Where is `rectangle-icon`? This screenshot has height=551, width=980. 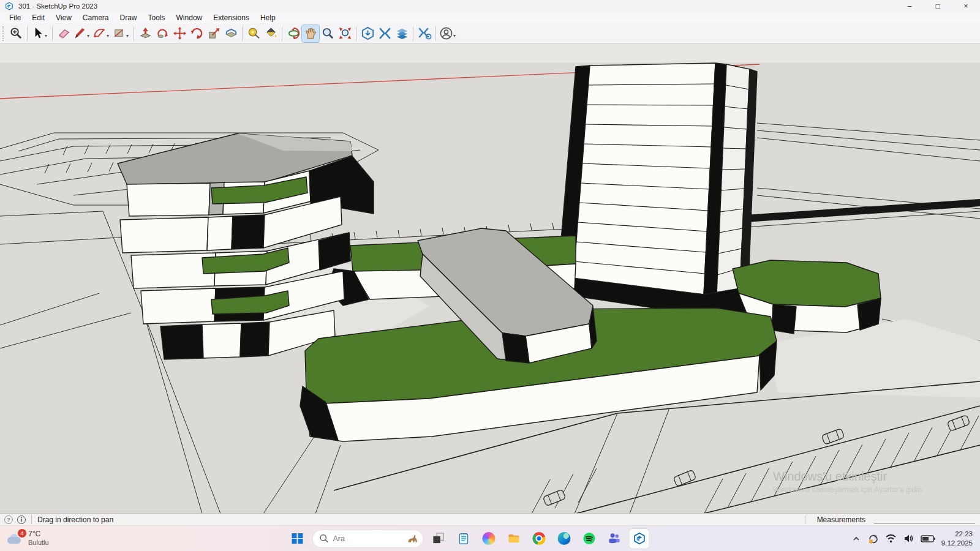 rectangle-icon is located at coordinates (119, 33).